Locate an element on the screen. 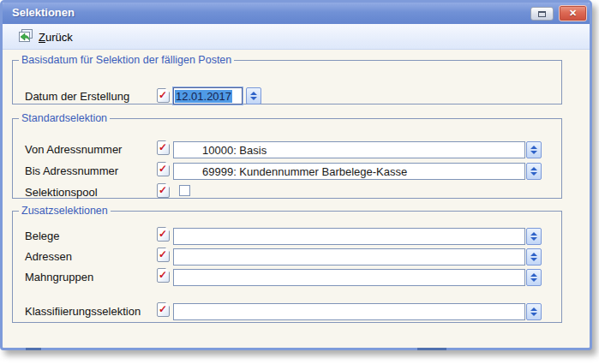 The image size is (599, 364). title-bar: Selektionen ✕ is located at coordinates (297, 14).